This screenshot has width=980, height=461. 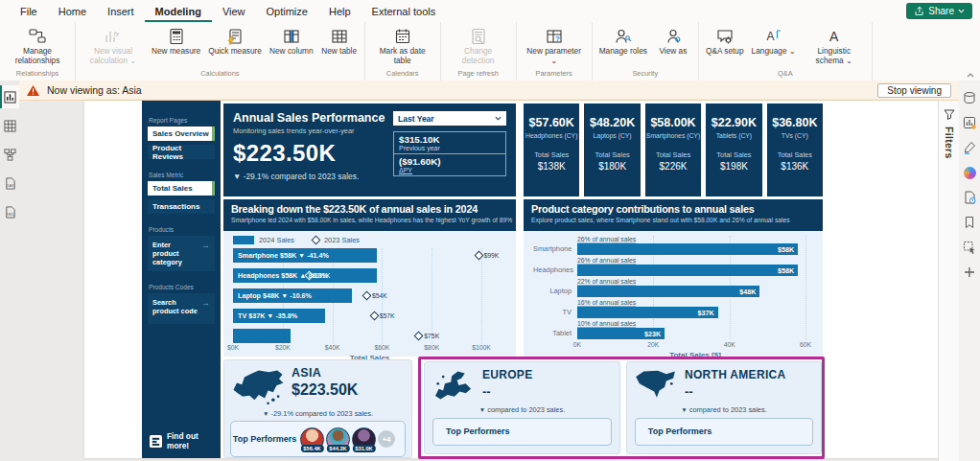 I want to click on axis-tick: $20K, so click(x=283, y=347).